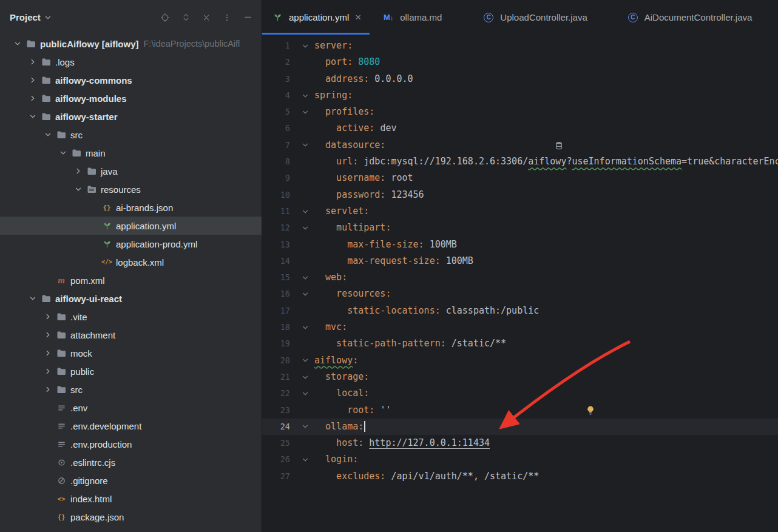 This screenshot has height=532, width=778. Describe the element at coordinates (131, 262) in the screenshot. I see `tree-item-logback-xml: </>logback.xml` at that location.